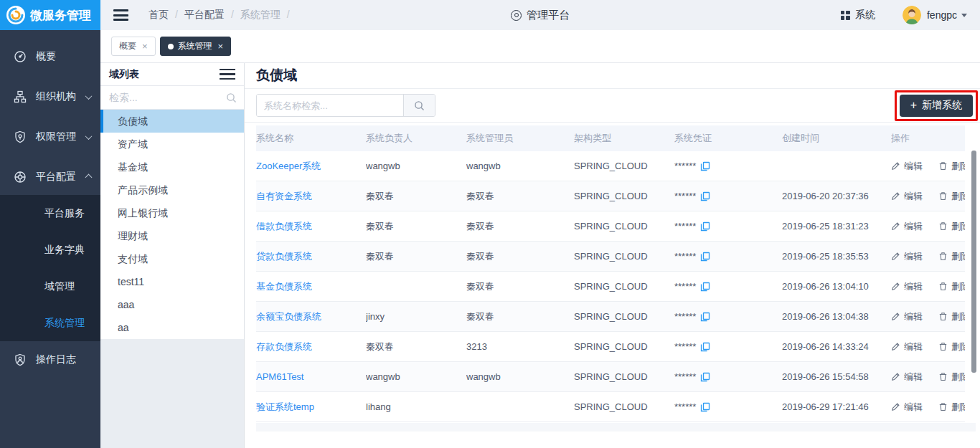 The height and width of the screenshot is (448, 980). What do you see at coordinates (50, 57) in the screenshot?
I see `sidebar-item-overview: 概要` at bounding box center [50, 57].